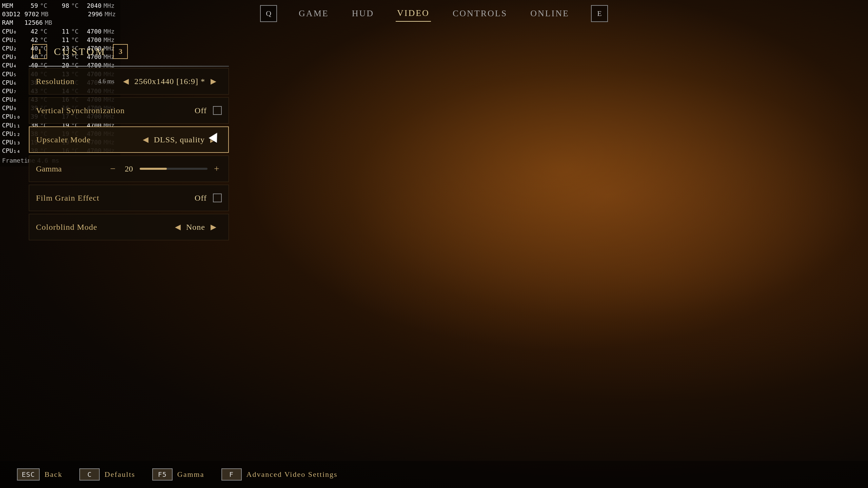 The width and height of the screenshot is (868, 488). I want to click on colorblind-label: Colorblind Mode, so click(103, 227).